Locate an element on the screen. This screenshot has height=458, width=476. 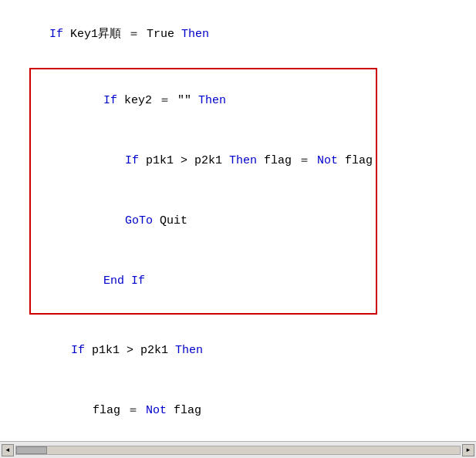
keyword-goto: GoTo is located at coordinates (142, 221).